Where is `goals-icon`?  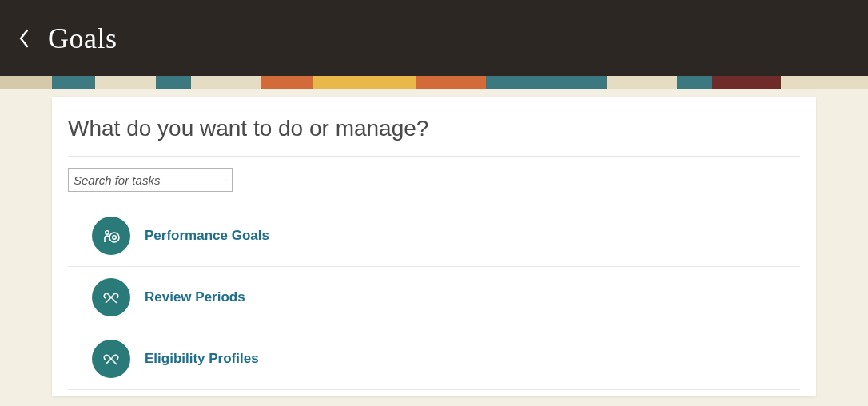 goals-icon is located at coordinates (111, 236).